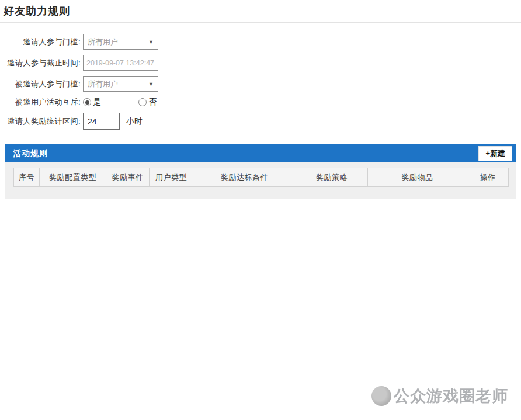 This screenshot has width=521, height=420. Describe the element at coordinates (27, 178) in the screenshot. I see `col-header: 序号` at that location.